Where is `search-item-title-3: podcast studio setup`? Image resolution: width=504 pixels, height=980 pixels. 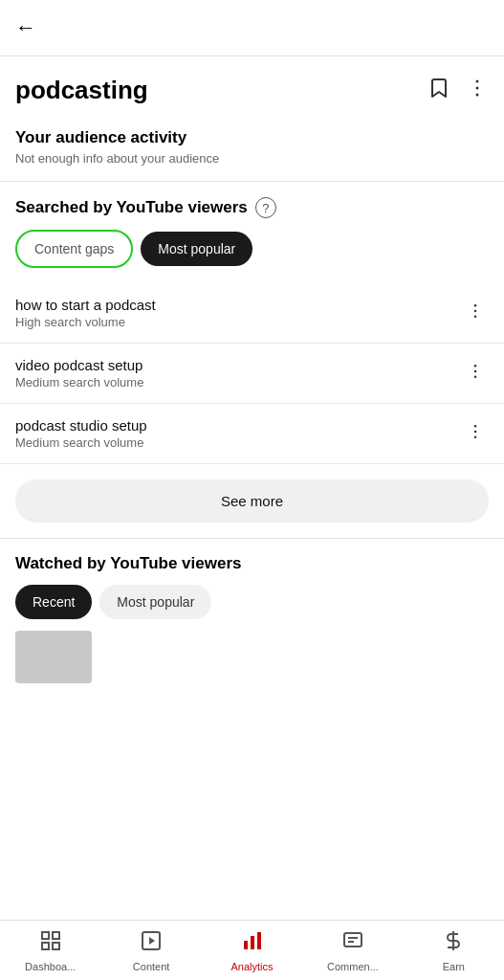
search-item-title-3: podcast studio setup is located at coordinates (81, 425).